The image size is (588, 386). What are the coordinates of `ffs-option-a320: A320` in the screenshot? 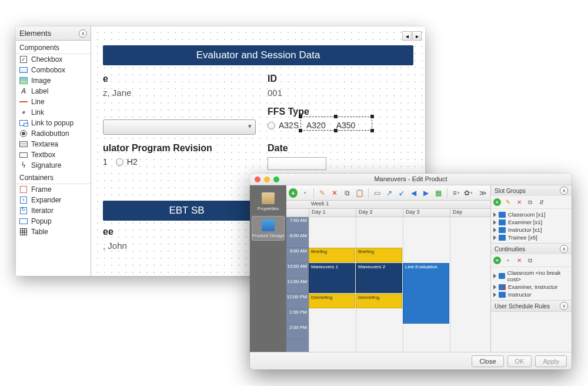 It's located at (316, 125).